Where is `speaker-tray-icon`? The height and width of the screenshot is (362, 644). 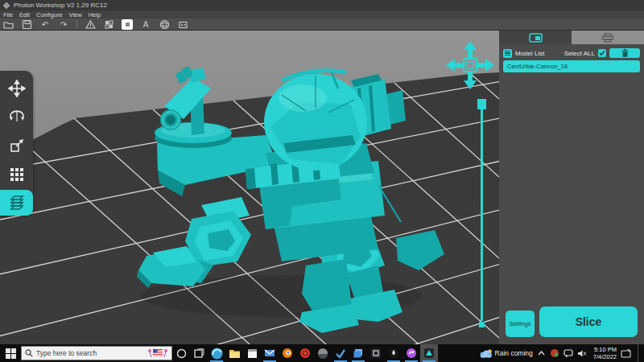
speaker-tray-icon is located at coordinates (582, 354).